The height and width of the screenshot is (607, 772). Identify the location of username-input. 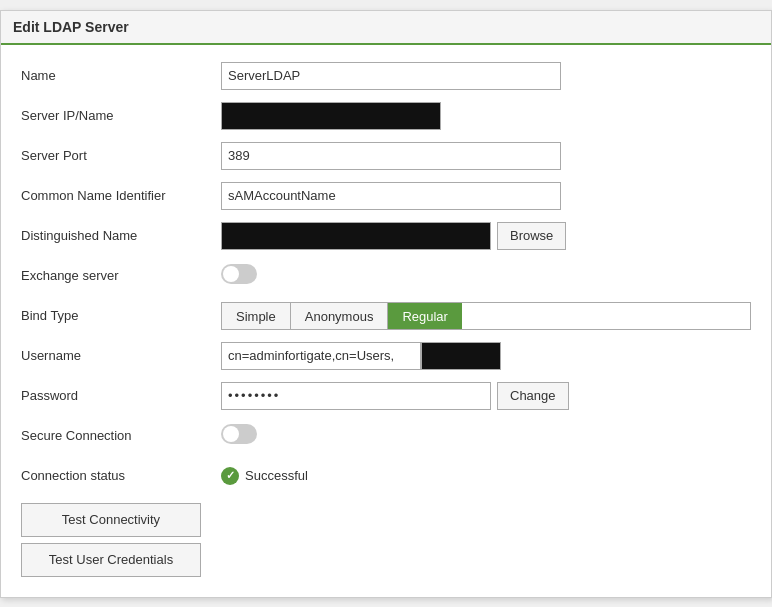
(321, 356).